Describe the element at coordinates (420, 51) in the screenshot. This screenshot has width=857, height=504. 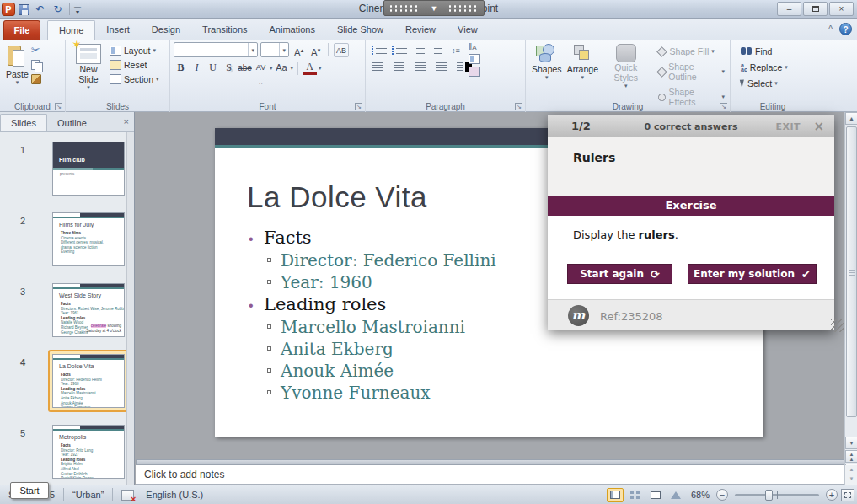
I see `decrease-indent-button` at that location.